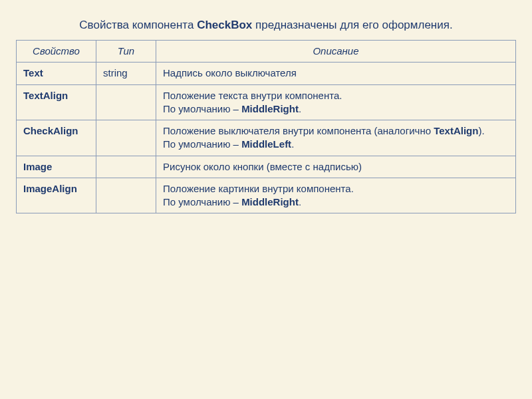 Image resolution: width=532 pixels, height=399 pixels. I want to click on description-cell: Надпись около выключателя, so click(336, 73).